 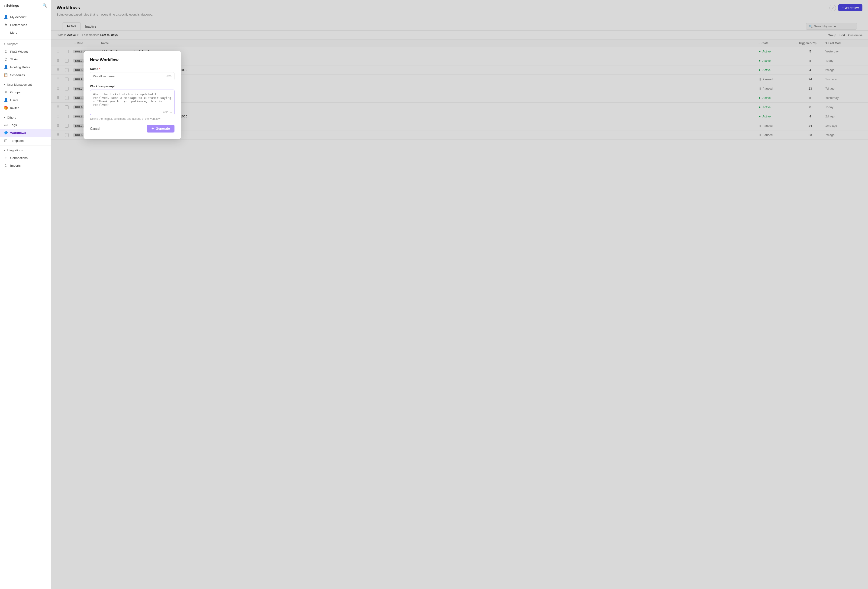 I want to click on group-label: Others, so click(x=12, y=117).